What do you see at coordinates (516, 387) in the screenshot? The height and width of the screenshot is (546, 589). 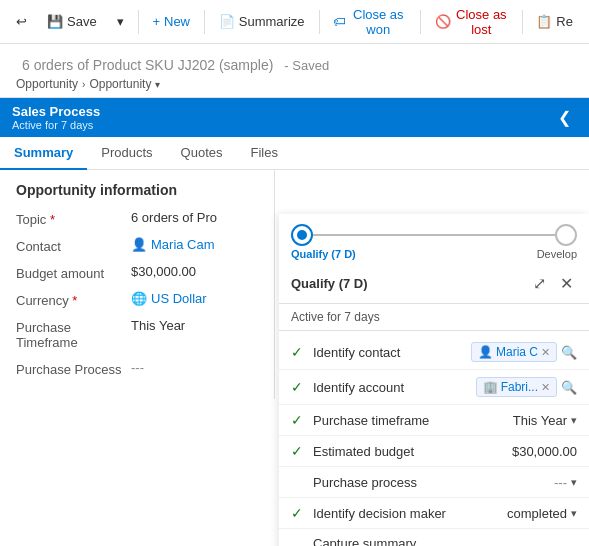 I see `account-tag: 🏢 Fabri... ✕` at bounding box center [516, 387].